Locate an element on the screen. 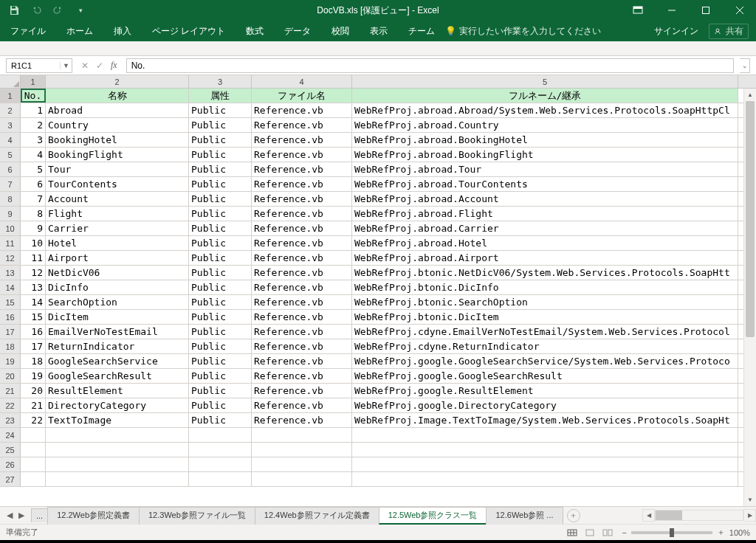 This screenshot has width=756, height=543. ribbon-tab-review: 校閲 is located at coordinates (340, 31).